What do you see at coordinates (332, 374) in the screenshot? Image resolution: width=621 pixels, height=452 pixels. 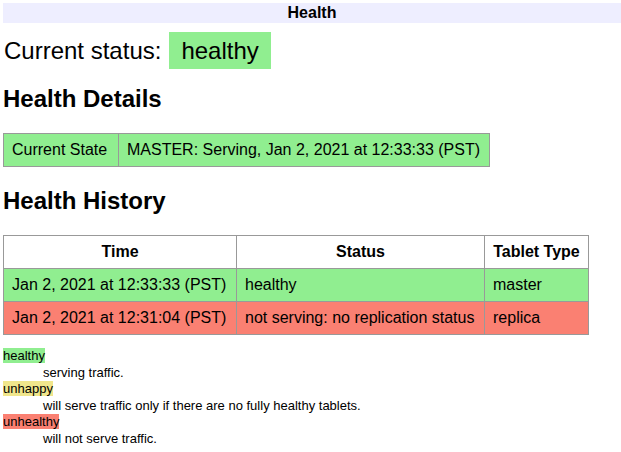 I see `legend-description: serving traffic.` at bounding box center [332, 374].